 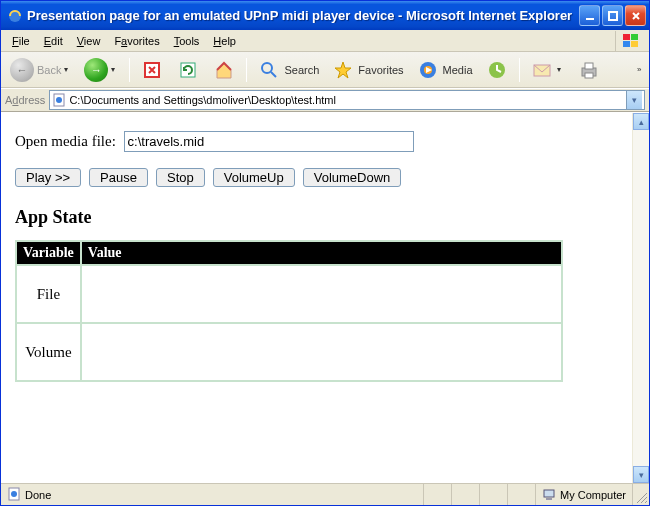 What do you see at coordinates (458, 70) in the screenshot?
I see `media-label: Media` at bounding box center [458, 70].